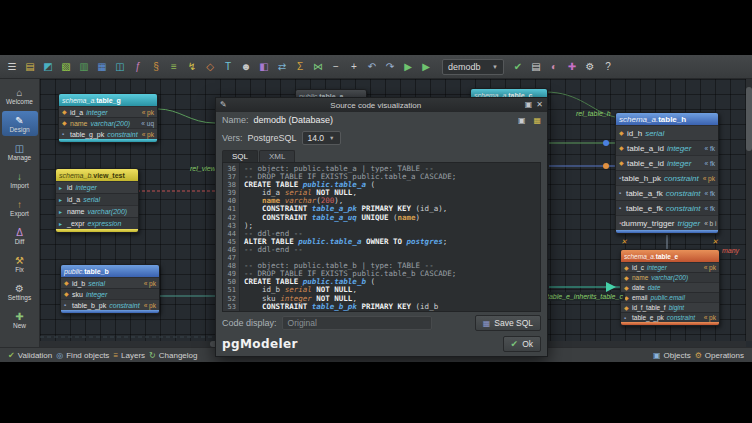 The width and height of the screenshot is (752, 423). What do you see at coordinates (20, 124) in the screenshot?
I see `sidebar-item-design: ✎Design` at bounding box center [20, 124].